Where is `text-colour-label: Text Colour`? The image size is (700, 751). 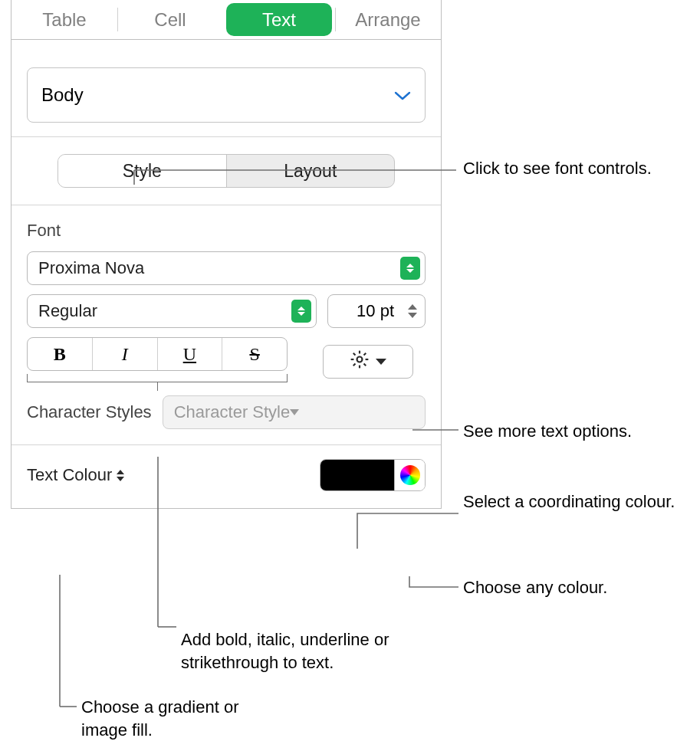
text-colour-label: Text Colour is located at coordinates (69, 475).